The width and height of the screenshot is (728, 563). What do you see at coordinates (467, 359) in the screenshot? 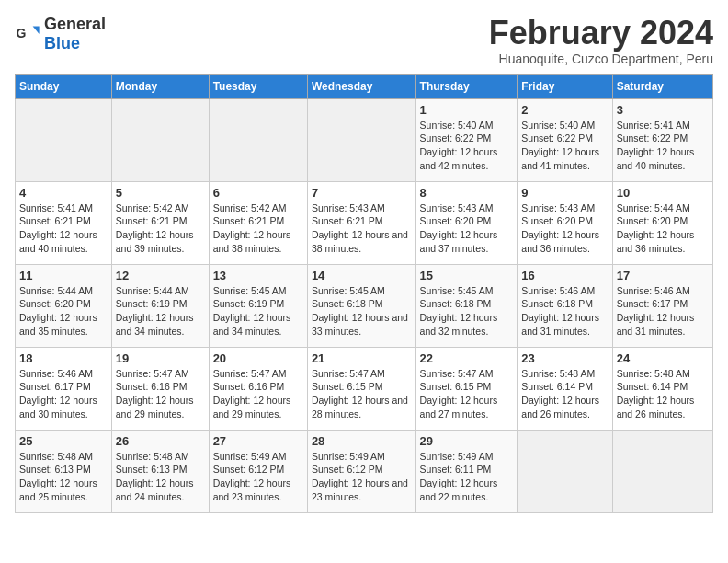
I see `day-number: 22` at bounding box center [467, 359].